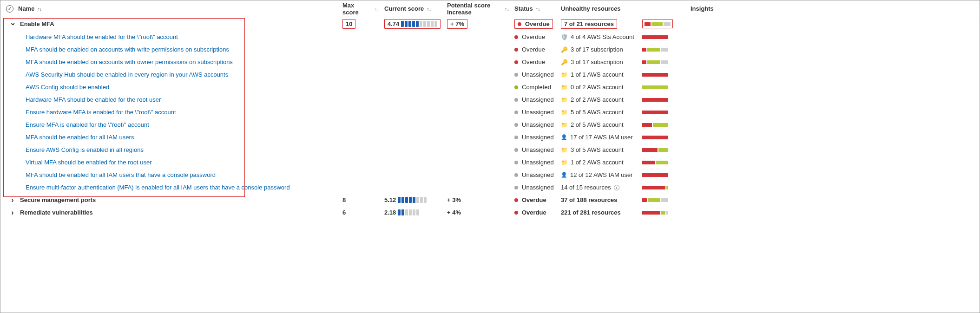 Image resolution: width=980 pixels, height=313 pixels. What do you see at coordinates (85, 150) in the screenshot?
I see `recommendation-link: Ensure AWS Config is enabled in all regi…` at bounding box center [85, 150].